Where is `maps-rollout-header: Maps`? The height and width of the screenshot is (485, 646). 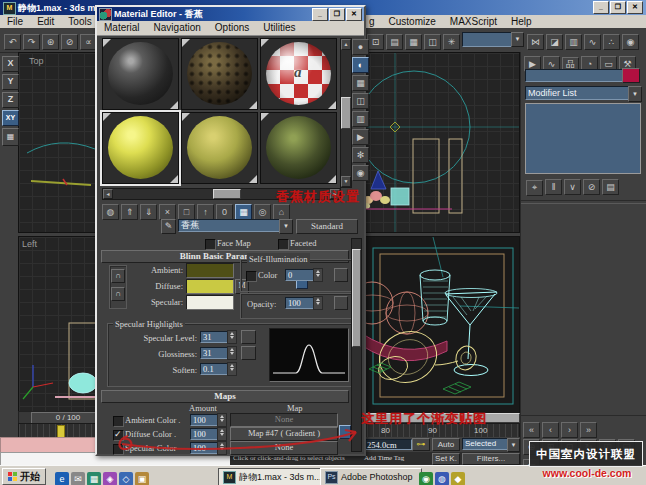
maps-rollout-header: Maps is located at coordinates (225, 396).